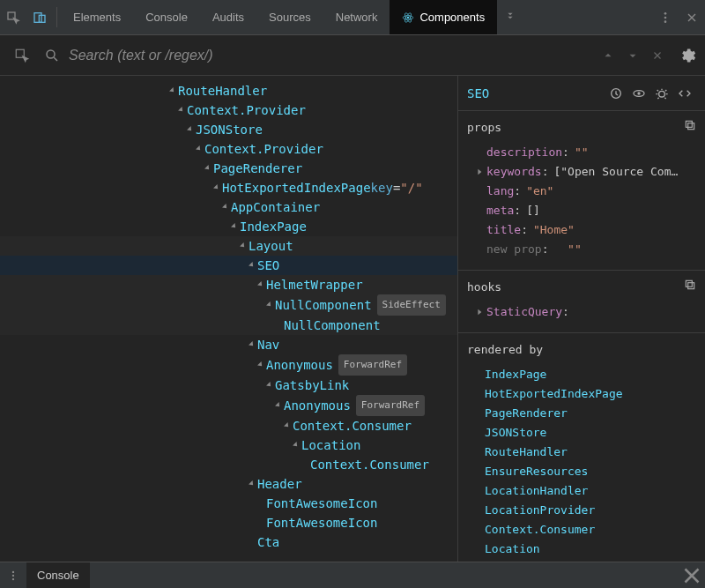  Describe the element at coordinates (690, 128) in the screenshot. I see `copy-props-icon` at that location.